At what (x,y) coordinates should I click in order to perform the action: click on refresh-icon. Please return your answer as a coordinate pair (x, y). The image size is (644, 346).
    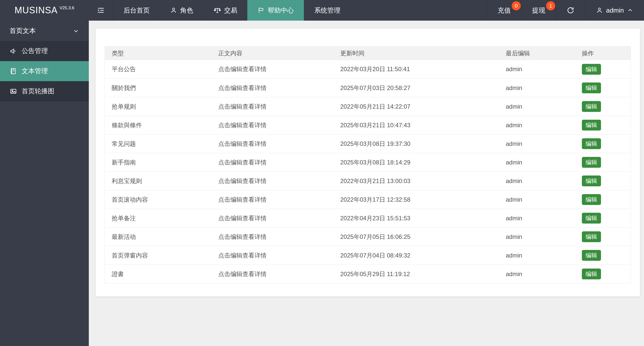
    Looking at the image, I should click on (571, 10).